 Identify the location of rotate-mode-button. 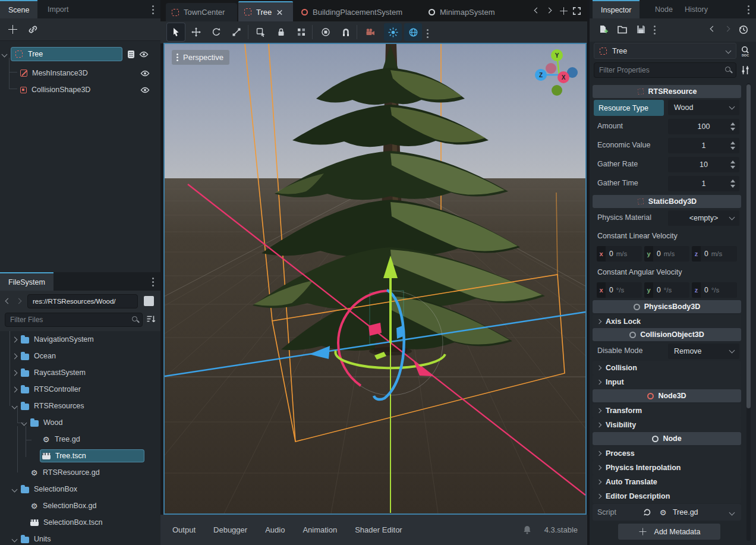
(216, 32).